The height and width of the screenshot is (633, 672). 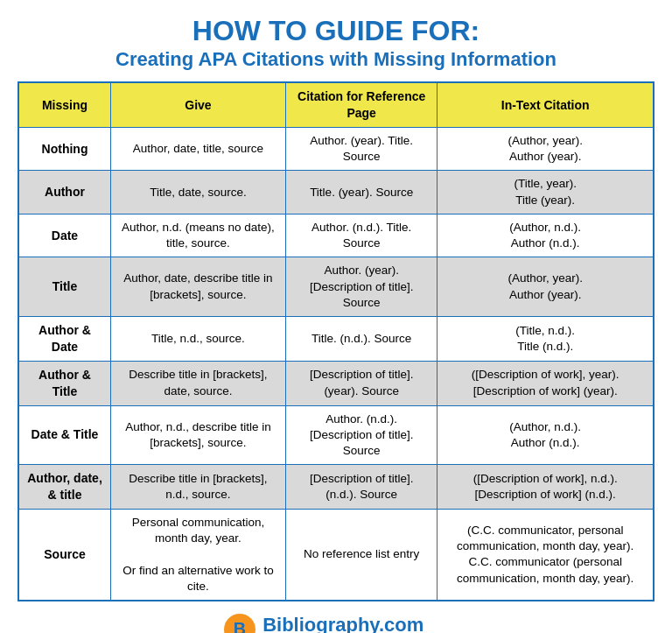 What do you see at coordinates (336, 193) in the screenshot?
I see `table-row: AuthorTitle, date, source.Title. (year).…` at bounding box center [336, 193].